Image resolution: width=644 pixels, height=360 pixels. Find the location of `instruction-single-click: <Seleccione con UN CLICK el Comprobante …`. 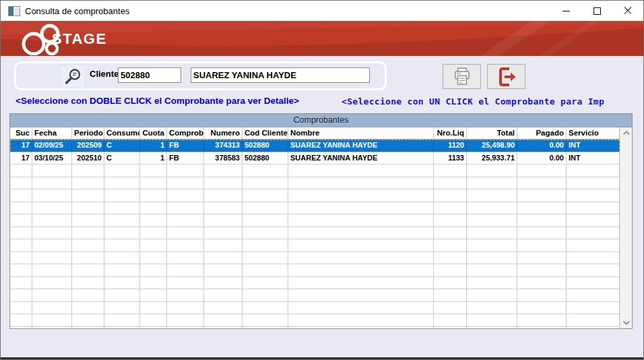

instruction-single-click: <Seleccione con UN CLICK el Comprobante … is located at coordinates (473, 101).